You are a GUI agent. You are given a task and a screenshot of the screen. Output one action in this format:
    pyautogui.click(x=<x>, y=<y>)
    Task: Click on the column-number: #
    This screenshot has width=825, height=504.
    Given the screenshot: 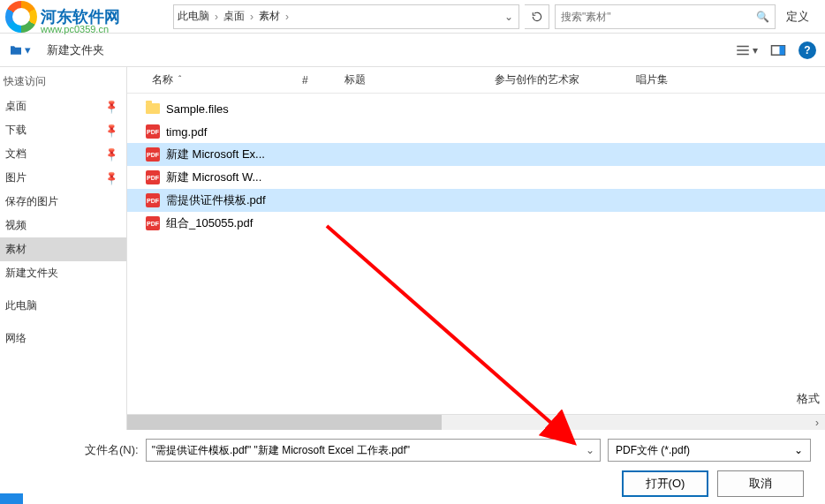 What is the action you would take?
    pyautogui.click(x=316, y=80)
    